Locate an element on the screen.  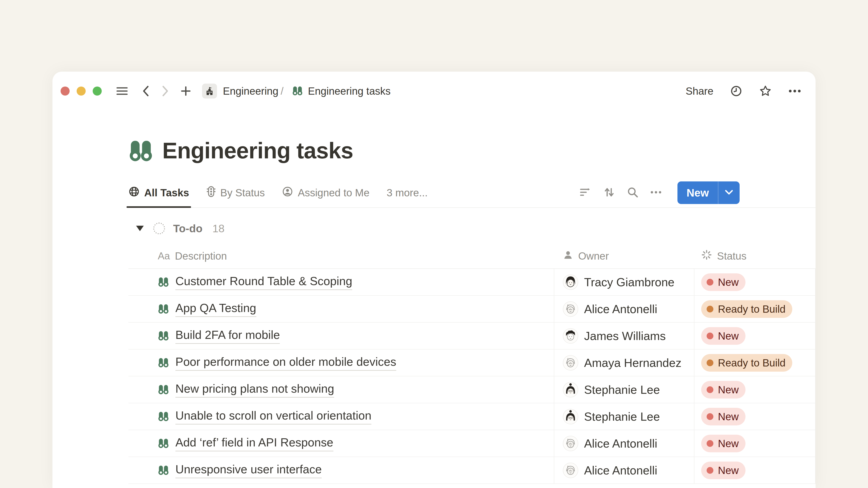
task-title: Unable to scroll on vertical orientation is located at coordinates (274, 417).